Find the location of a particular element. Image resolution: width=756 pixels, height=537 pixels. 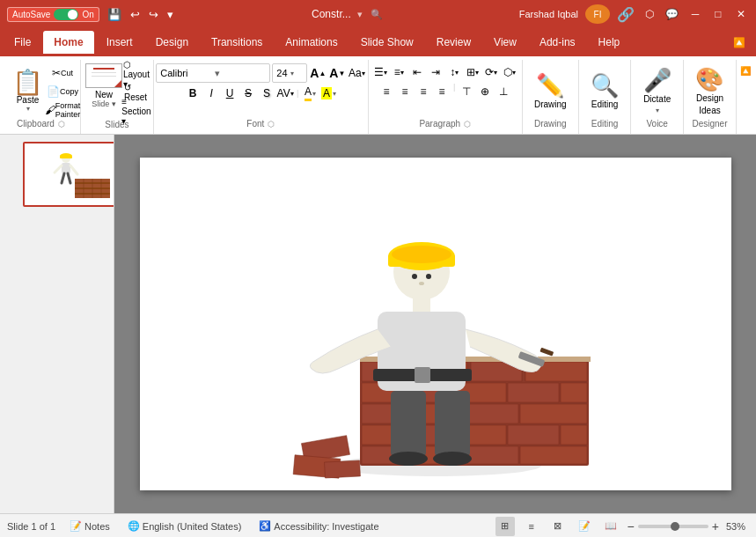

close-button: ✕ is located at coordinates (741, 14).